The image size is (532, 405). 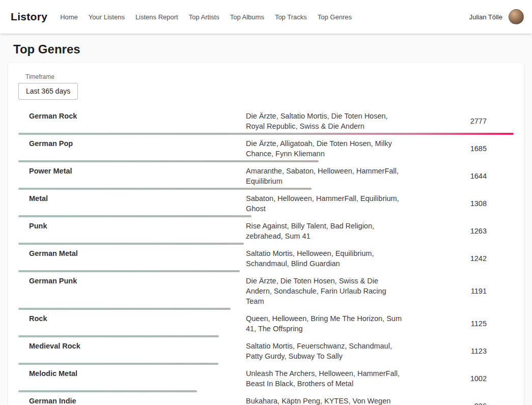 I want to click on genre-count: 926, so click(x=459, y=403).